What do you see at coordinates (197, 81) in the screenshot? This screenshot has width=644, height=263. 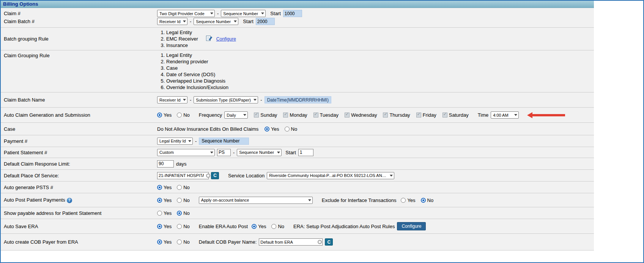 I see `grouping-rule-item: Overlapped Line Diagnosis` at bounding box center [197, 81].